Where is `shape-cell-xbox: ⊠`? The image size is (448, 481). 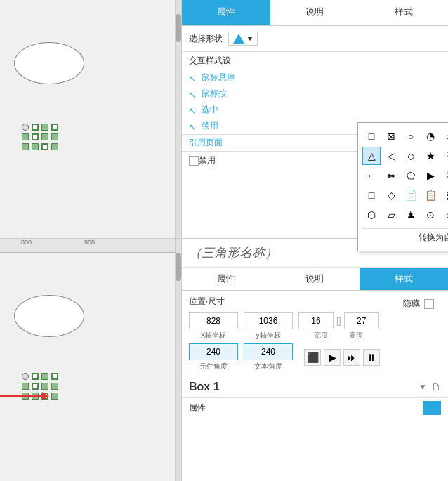
shape-cell-xbox: ⊠ is located at coordinates (391, 136).